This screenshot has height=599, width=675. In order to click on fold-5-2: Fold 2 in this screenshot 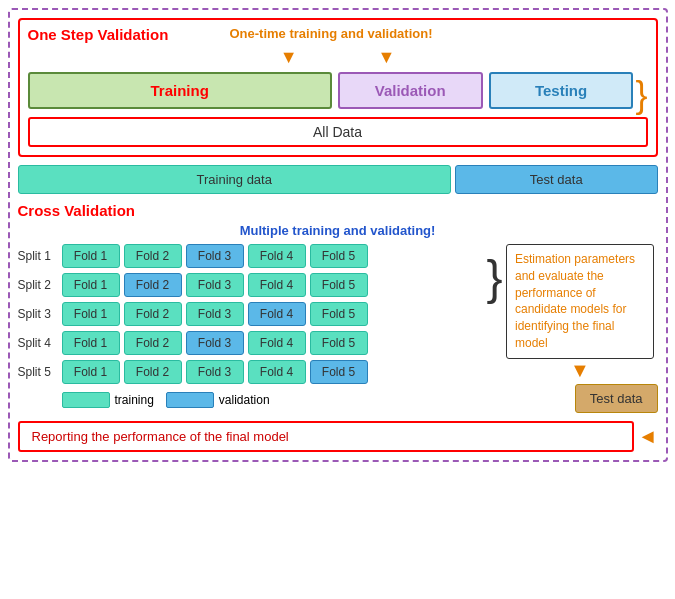, I will do `click(153, 372)`.